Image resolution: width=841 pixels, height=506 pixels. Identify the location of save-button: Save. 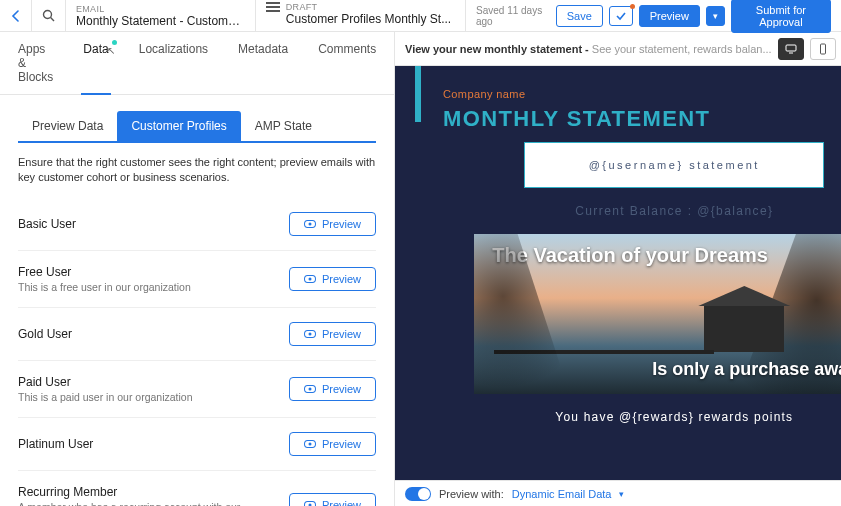
(580, 16).